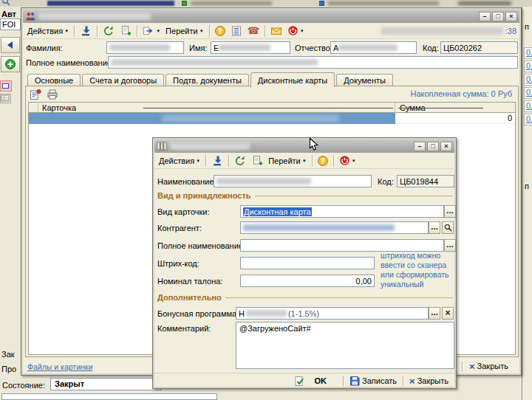 The image size is (532, 400). I want to click on background-small-button-pink, so click(6, 86).